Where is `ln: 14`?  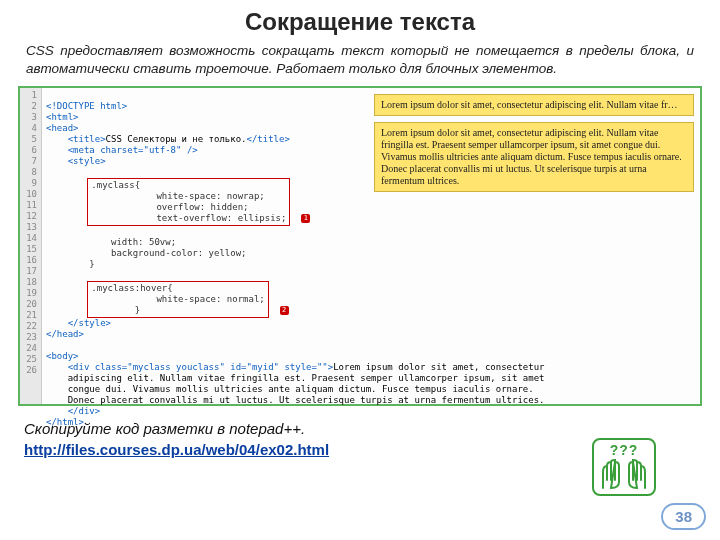
ln: 14 is located at coordinates (28, 238).